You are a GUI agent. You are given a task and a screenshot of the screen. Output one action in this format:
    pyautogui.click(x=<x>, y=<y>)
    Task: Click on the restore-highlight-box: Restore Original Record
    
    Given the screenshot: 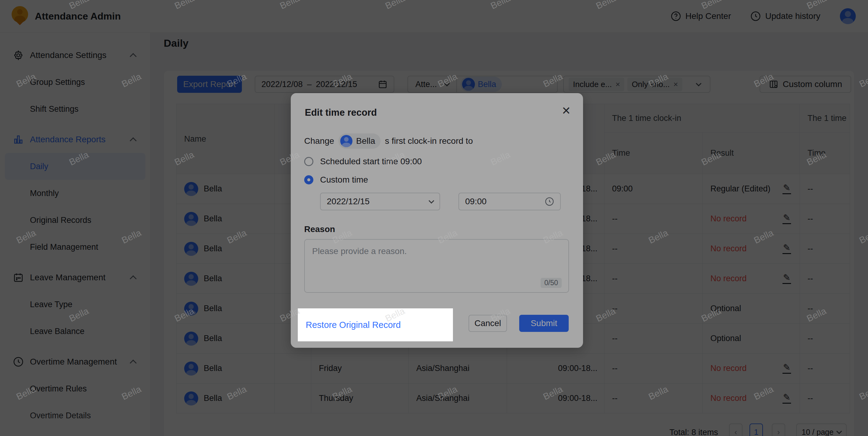 What is the action you would take?
    pyautogui.click(x=375, y=325)
    